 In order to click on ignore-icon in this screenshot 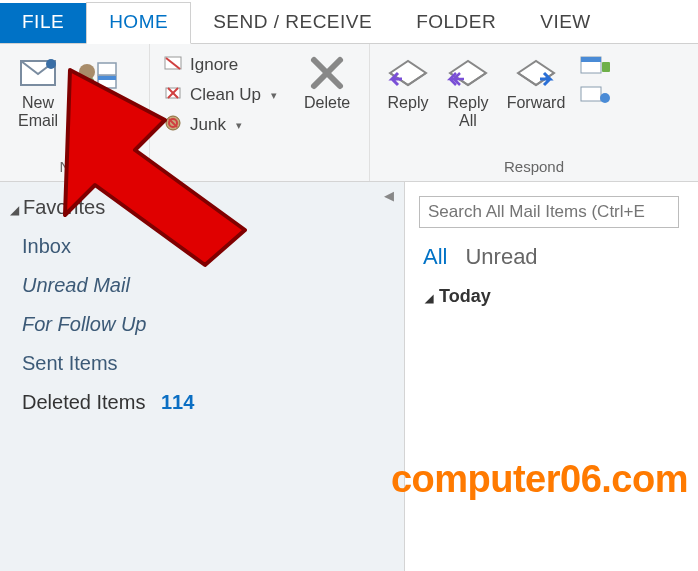, I will do `click(174, 66)`.